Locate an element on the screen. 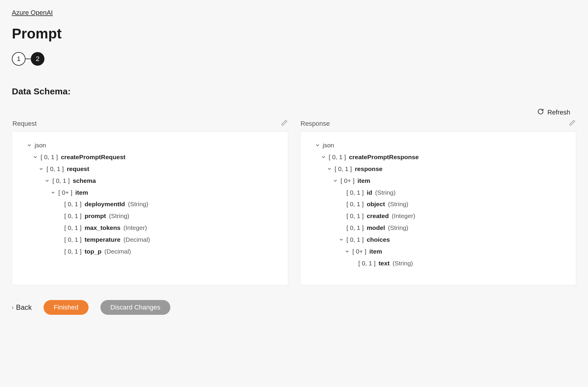 Image resolution: width=588 pixels, height=387 pixels. field-name: object is located at coordinates (376, 204).